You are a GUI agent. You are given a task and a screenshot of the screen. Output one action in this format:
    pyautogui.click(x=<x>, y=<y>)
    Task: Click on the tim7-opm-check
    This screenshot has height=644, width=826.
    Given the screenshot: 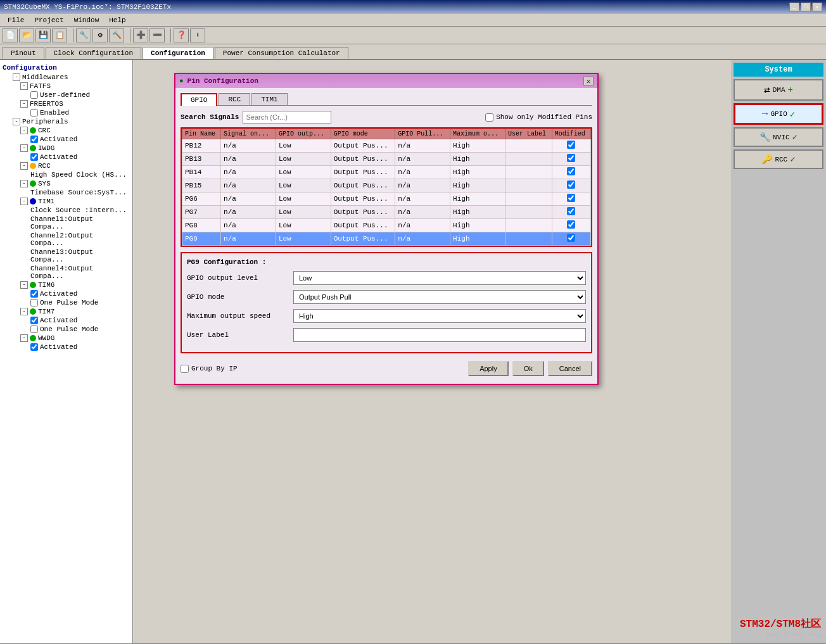 What is the action you would take?
    pyautogui.click(x=34, y=329)
    